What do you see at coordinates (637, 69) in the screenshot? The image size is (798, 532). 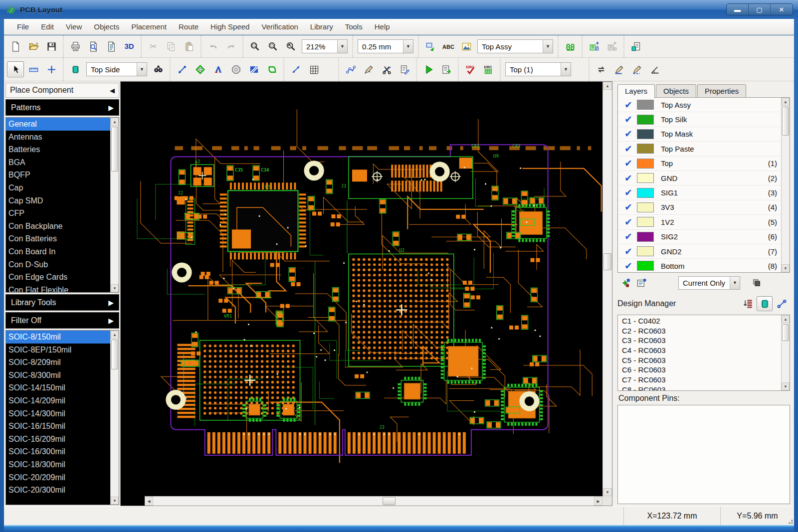 I see `edit-trace-alt-button` at bounding box center [637, 69].